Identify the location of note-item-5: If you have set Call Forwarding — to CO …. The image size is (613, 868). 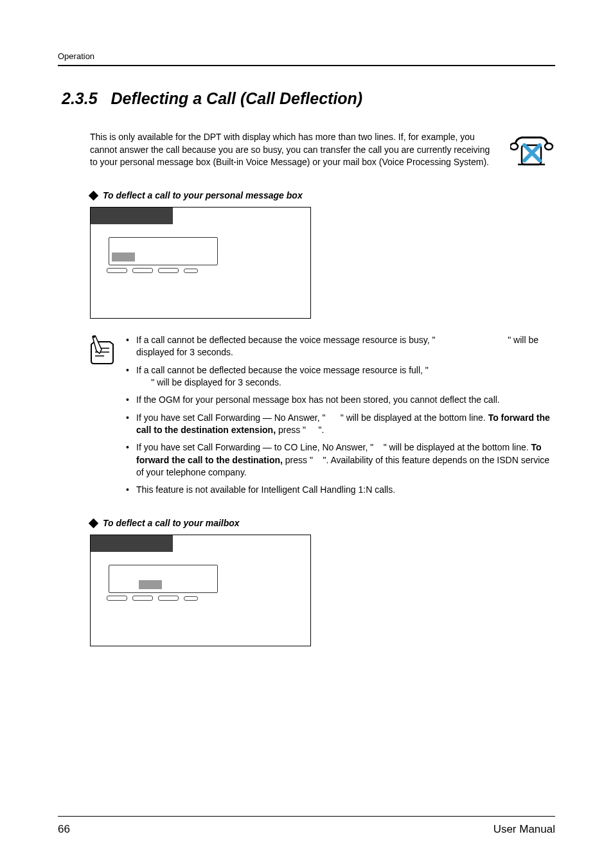
(340, 460).